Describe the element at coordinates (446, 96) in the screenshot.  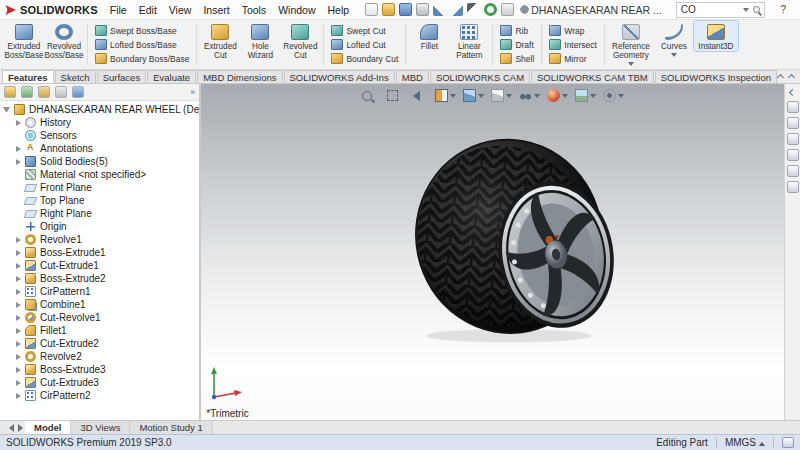
I see `section-view-icon` at that location.